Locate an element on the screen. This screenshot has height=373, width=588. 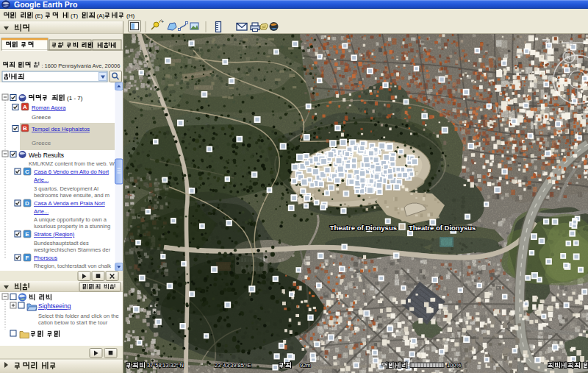
svg-text:luxurious property in a stunni: luxurious property in a stunning is located at coordinates (72, 227).